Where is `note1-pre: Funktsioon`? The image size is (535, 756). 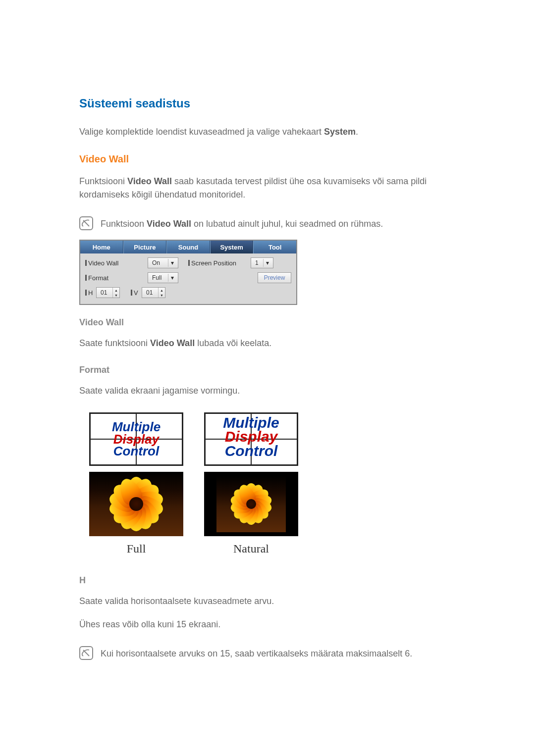
note1-pre: Funktsioon is located at coordinates (124, 224).